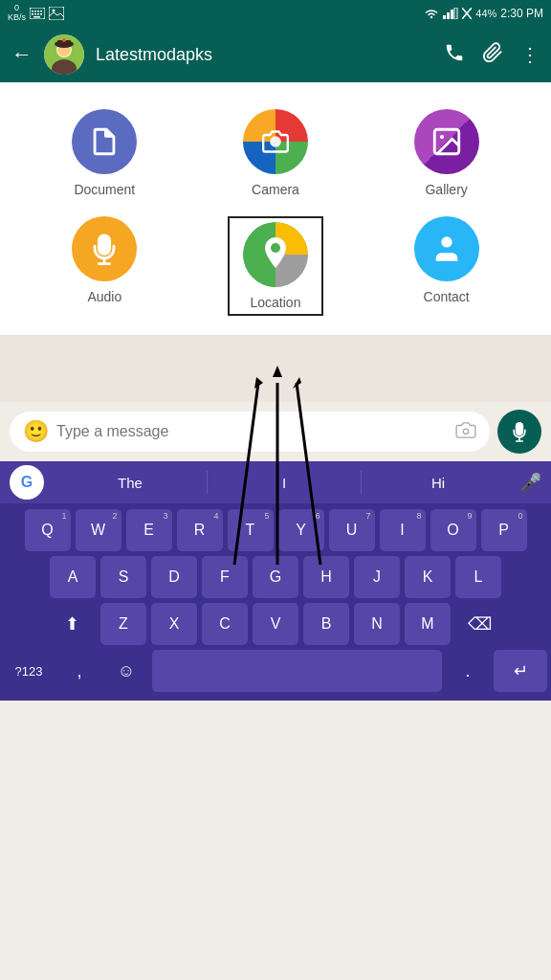 The height and width of the screenshot is (980, 551). Describe the element at coordinates (492, 56) in the screenshot. I see `header-icons: ⋮` at that location.